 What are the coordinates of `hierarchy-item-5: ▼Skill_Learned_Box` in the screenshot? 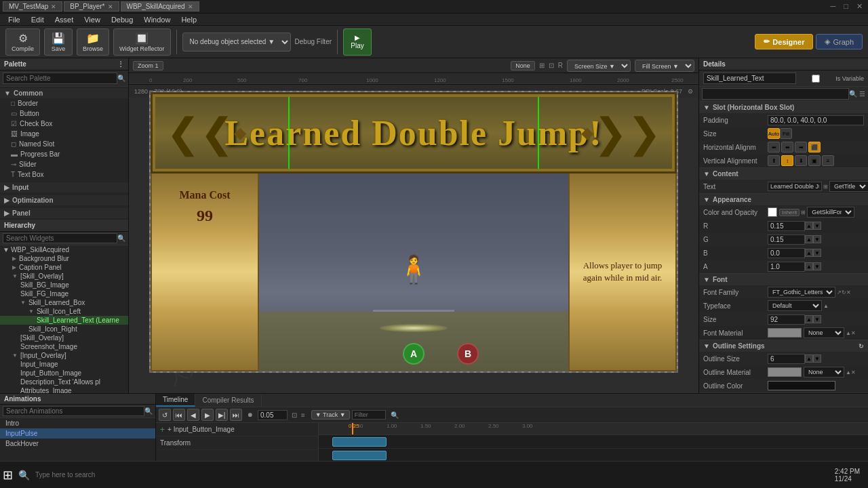 It's located at (64, 302).